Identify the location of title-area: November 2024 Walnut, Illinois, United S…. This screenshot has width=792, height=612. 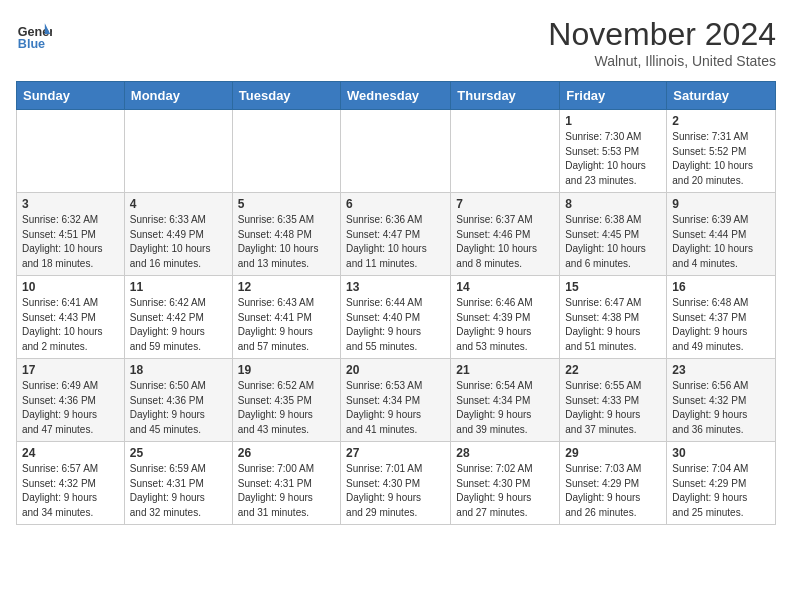
(662, 42).